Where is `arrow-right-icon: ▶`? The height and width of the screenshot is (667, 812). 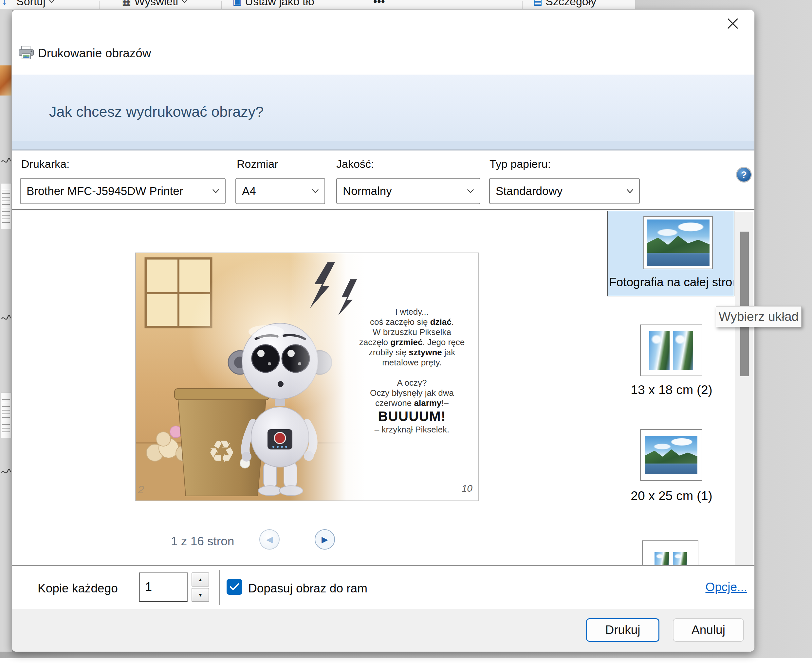
arrow-right-icon: ▶ is located at coordinates (324, 539).